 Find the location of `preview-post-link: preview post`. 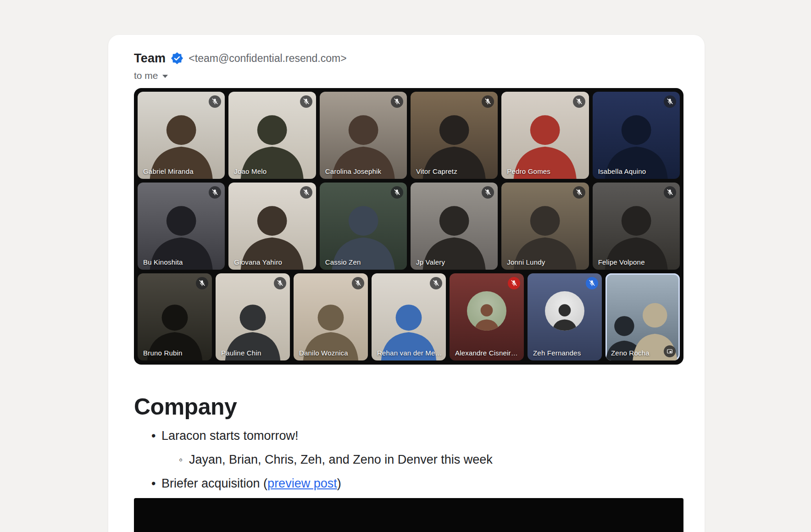

preview-post-link: preview post is located at coordinates (302, 483).